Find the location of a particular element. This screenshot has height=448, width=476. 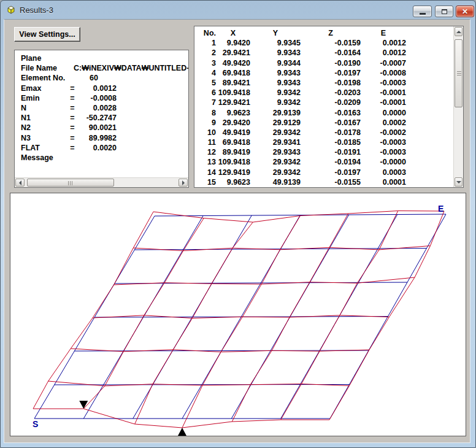

scroll-left-button is located at coordinates (20, 183).